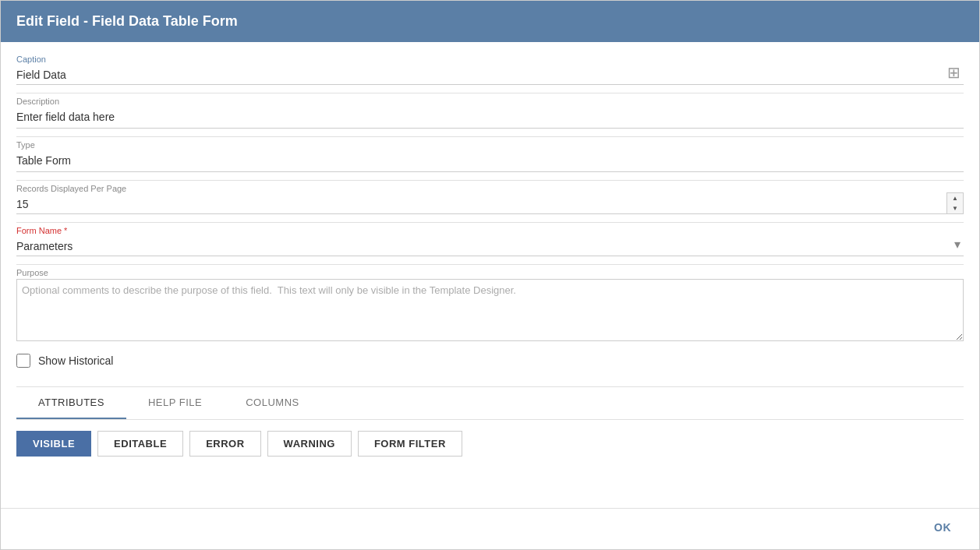  Describe the element at coordinates (490, 204) in the screenshot. I see `records-row: ▲ ▼` at that location.